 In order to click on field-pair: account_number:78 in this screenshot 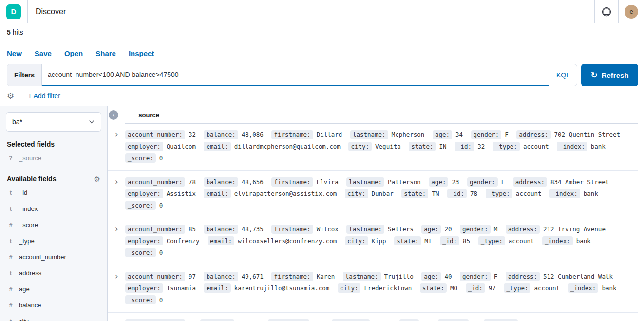, I will do `click(161, 182)`.